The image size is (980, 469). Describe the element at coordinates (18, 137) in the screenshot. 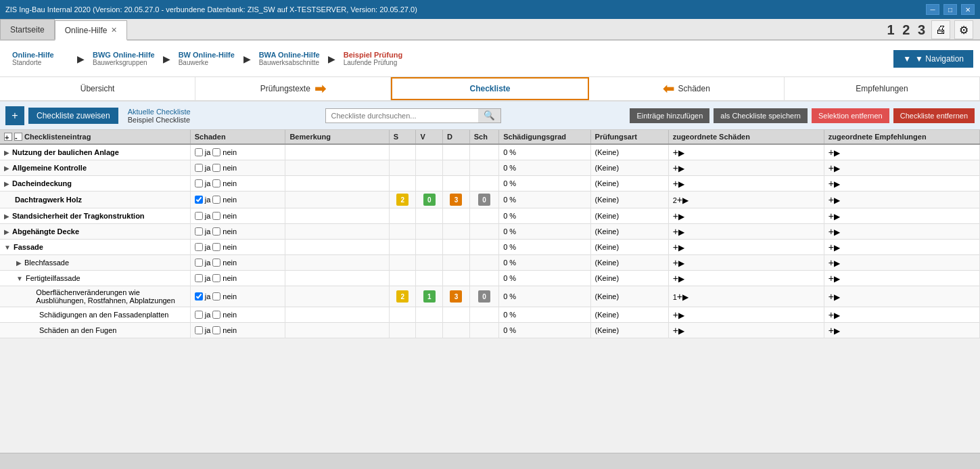

I see `header-checkbox-collapse: -` at that location.